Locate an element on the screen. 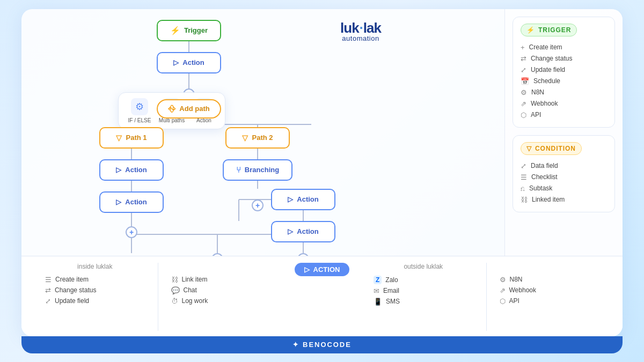 The image size is (644, 362). sidebar-update-field: ⤢ Update field is located at coordinates (564, 70).